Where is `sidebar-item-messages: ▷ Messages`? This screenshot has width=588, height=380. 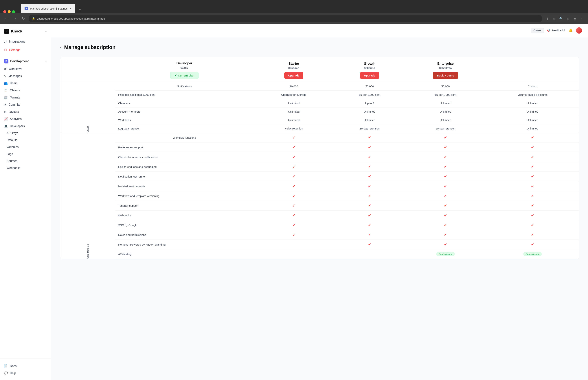 sidebar-item-messages: ▷ Messages is located at coordinates (26, 76).